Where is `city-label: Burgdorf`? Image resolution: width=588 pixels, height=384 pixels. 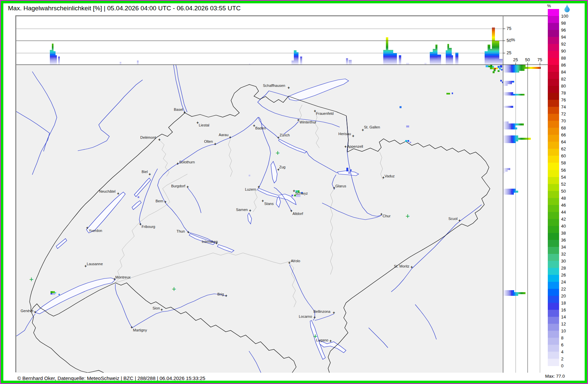 city-label: Burgdorf is located at coordinates (178, 186).